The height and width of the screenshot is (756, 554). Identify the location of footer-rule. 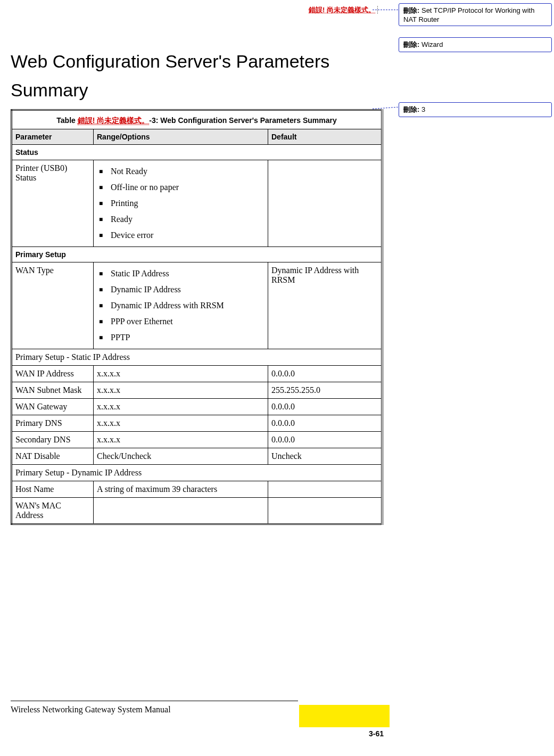
(154, 701).